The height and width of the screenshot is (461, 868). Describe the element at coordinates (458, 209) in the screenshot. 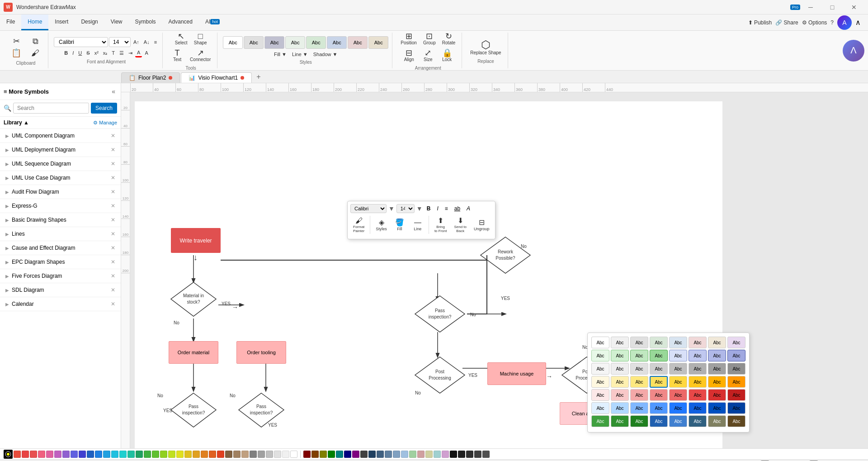

I see `ft-underline: ab` at that location.